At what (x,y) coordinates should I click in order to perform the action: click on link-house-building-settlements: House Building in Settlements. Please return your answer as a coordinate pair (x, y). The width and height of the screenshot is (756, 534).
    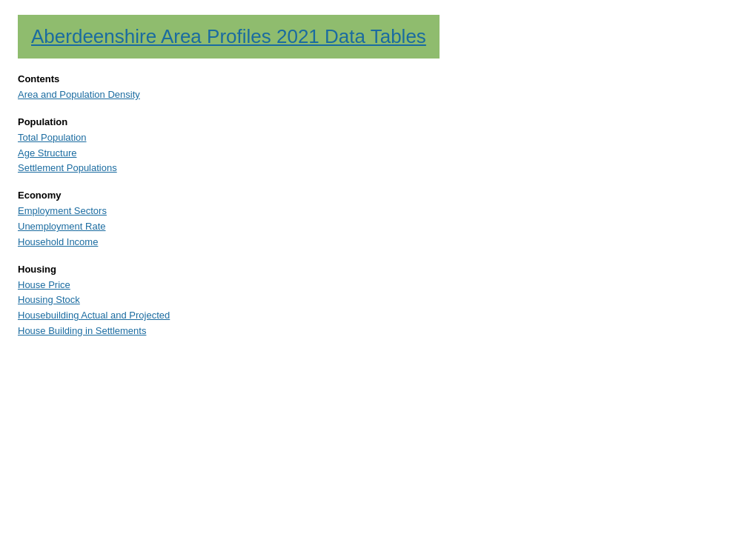
    Looking at the image, I should click on (378, 332).